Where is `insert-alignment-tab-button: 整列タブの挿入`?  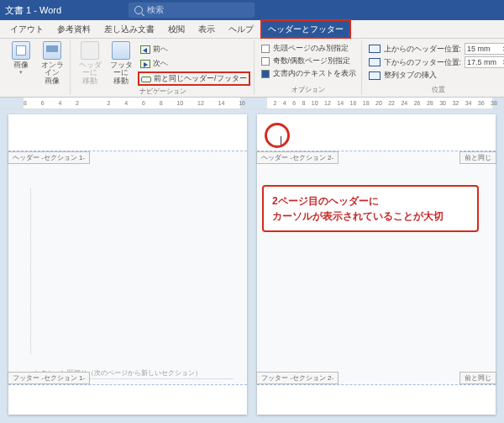 insert-alignment-tab-button: 整列タブの挿入 is located at coordinates (435, 76).